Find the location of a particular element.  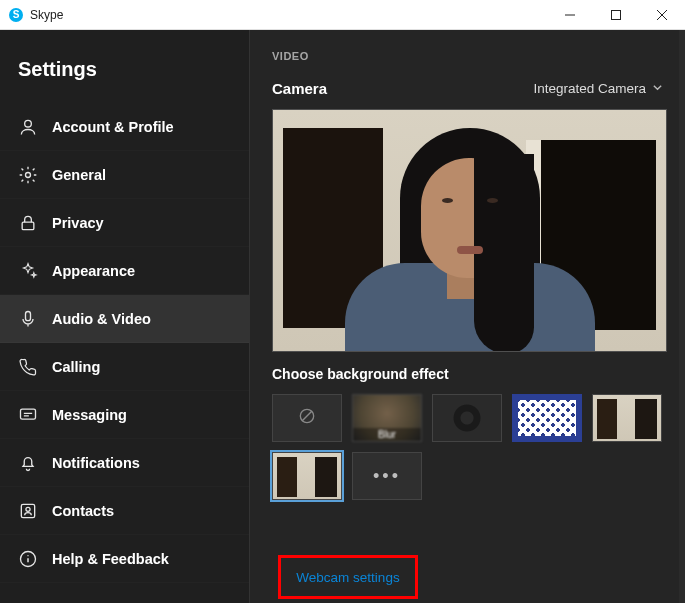

sidebar-item-label: Messaging is located at coordinates (90, 415).